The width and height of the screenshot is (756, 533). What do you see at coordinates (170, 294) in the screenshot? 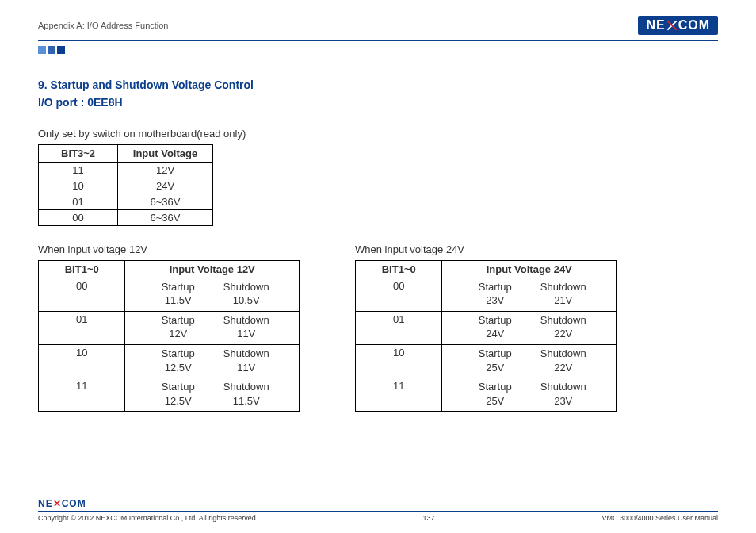
I see `table-row: 00 StartupShutdown 11.5V10.5V` at bounding box center [170, 294].